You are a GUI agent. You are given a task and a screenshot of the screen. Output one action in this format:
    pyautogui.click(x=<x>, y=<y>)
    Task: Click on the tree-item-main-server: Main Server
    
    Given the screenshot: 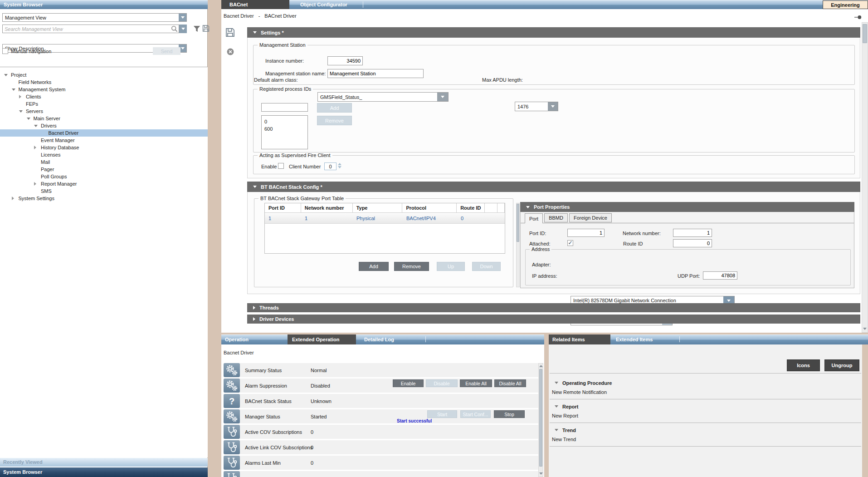 What is the action you would take?
    pyautogui.click(x=104, y=118)
    